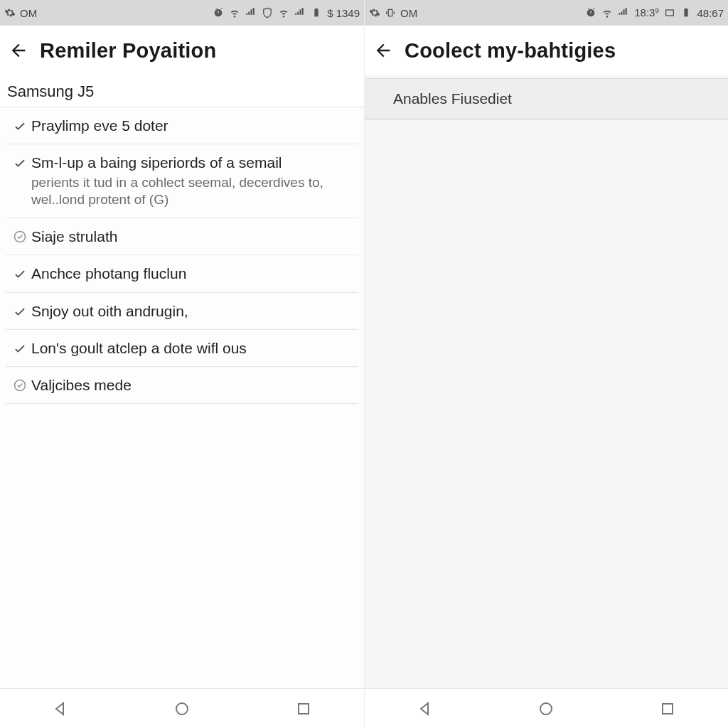 The height and width of the screenshot is (728, 728). I want to click on app-bar: Coolect my-bahtigies, so click(546, 50).